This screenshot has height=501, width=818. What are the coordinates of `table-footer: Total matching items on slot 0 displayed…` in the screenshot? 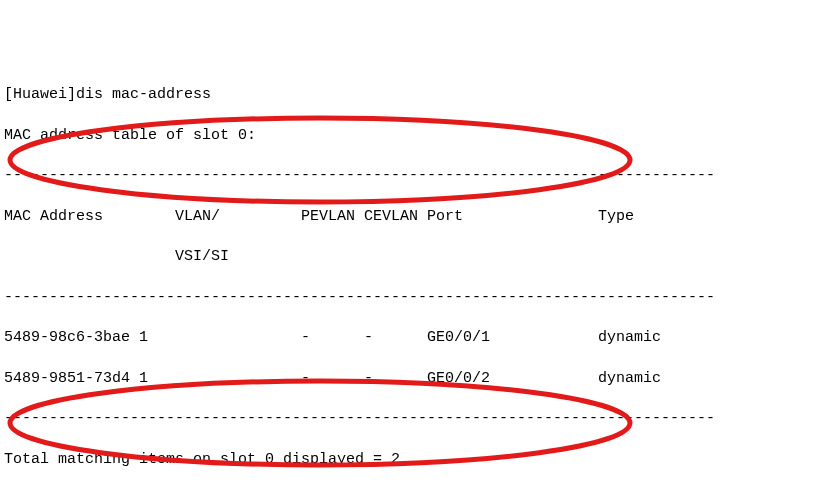 It's located at (409, 460).